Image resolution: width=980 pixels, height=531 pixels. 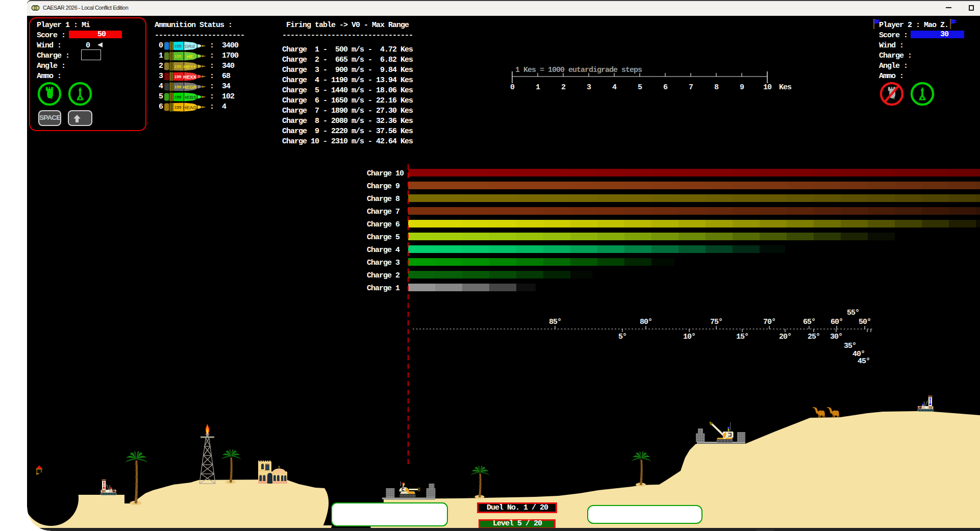 I want to click on svg-text: HE, so click(x=190, y=56).